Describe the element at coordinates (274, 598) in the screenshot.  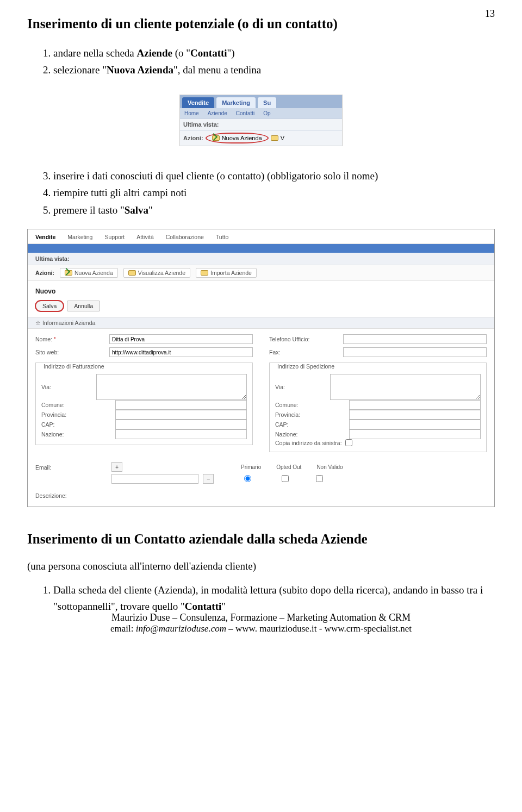
I see `step2-1: Dalla scheda del cliente (Azienda), in m…` at that location.